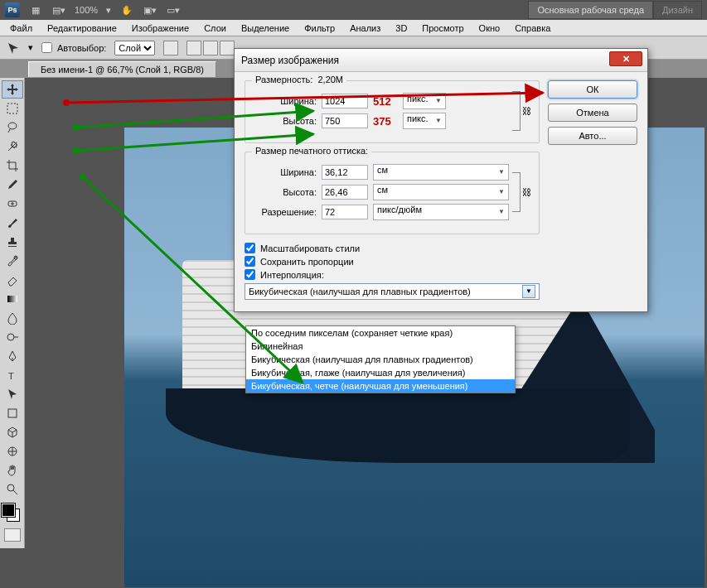 The image size is (707, 588). Describe the element at coordinates (385, 101) in the screenshot. I see `width-annotation: 512` at that location.